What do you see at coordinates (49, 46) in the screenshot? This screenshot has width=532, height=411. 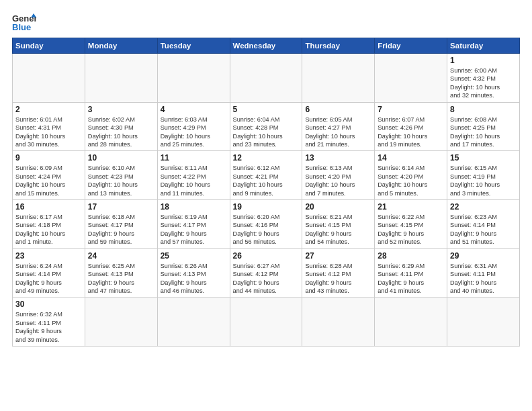 I see `weekday-header-sunday: Sunday` at bounding box center [49, 46].